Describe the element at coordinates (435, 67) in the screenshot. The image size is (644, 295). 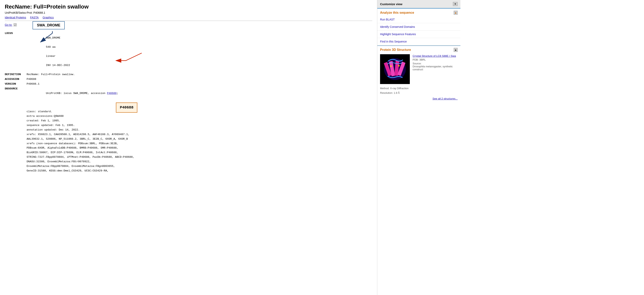
I see `source-info: Source: Drosophila melanogaster, synthet…` at that location.